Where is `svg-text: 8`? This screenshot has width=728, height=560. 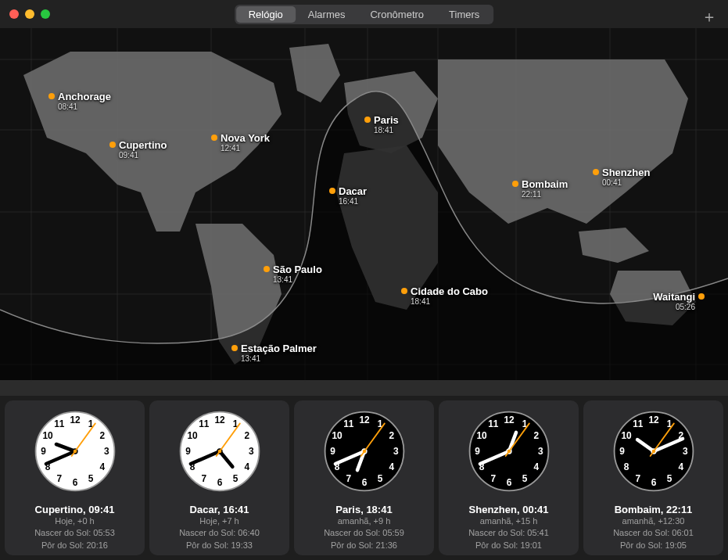 svg-text: 8 is located at coordinates (626, 467).